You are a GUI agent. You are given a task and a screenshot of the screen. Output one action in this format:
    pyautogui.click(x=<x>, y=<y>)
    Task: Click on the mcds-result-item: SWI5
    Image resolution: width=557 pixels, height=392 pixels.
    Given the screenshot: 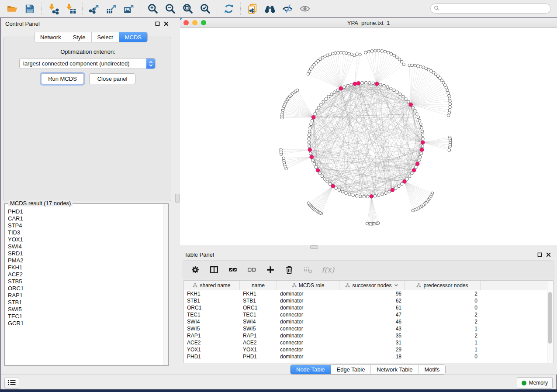 What is the action you would take?
    pyautogui.click(x=85, y=309)
    